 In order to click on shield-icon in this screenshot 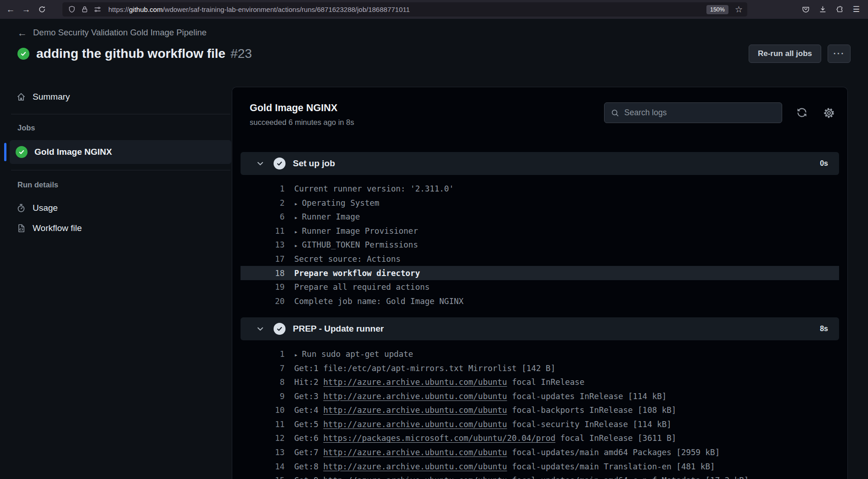, I will do `click(72, 9)`.